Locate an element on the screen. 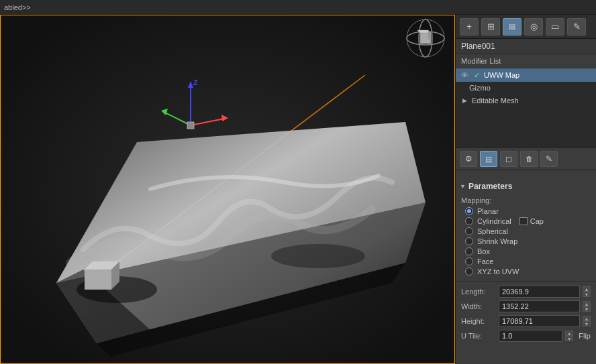  width-input: 1352.22 is located at coordinates (540, 306).